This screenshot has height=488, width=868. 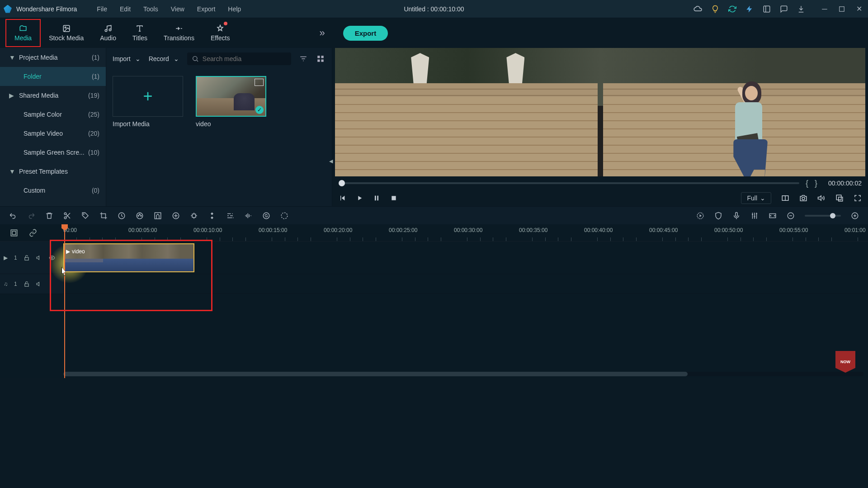 What do you see at coordinates (53, 95) in the screenshot?
I see `sidebar-item-shared-media: ▶ Shared Media (19)` at bounding box center [53, 95].